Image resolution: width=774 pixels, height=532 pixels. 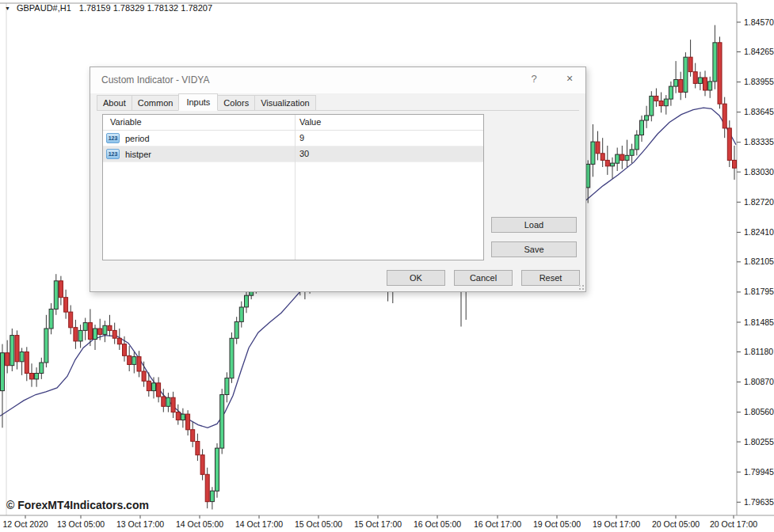 I want to click on time-axis-label: 16 Oct 05:00, so click(x=437, y=524).